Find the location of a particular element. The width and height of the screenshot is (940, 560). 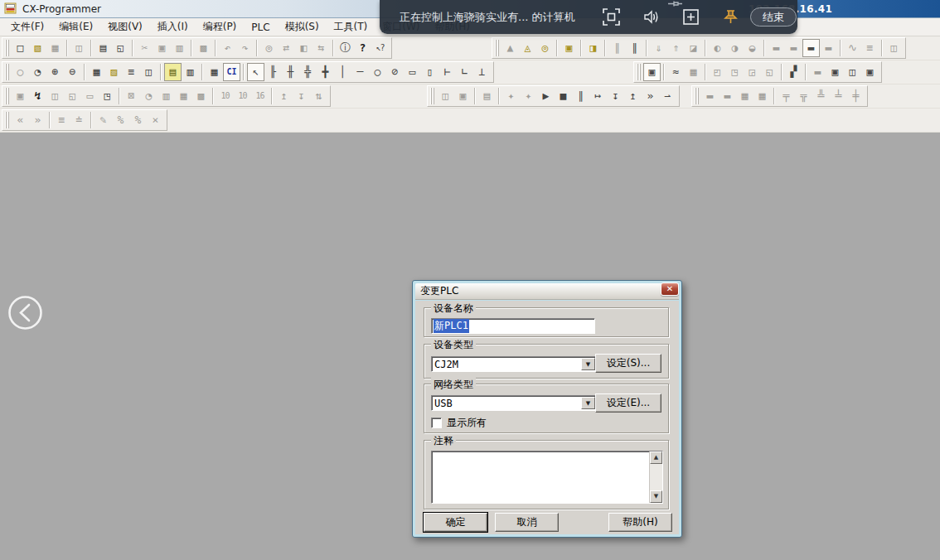

pin-icon is located at coordinates (731, 17).